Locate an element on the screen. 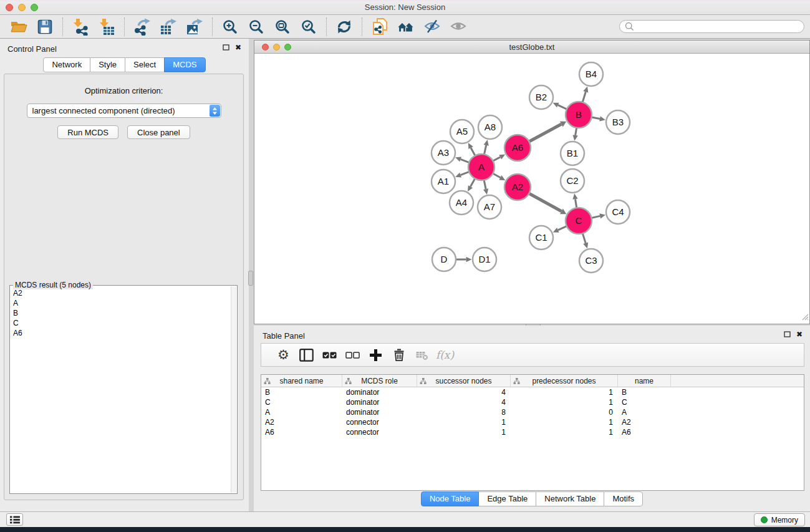 The image size is (810, 532). resize-grip-icon is located at coordinates (804, 317).